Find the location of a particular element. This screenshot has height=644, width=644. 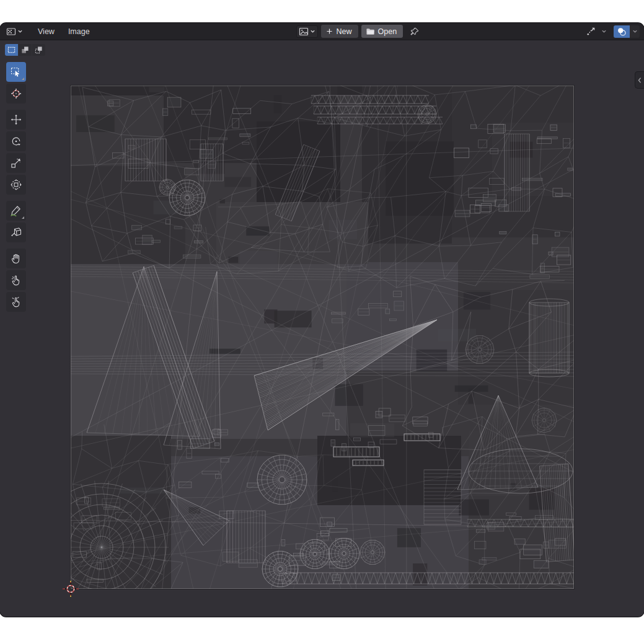

tool-relax is located at coordinates (16, 280).